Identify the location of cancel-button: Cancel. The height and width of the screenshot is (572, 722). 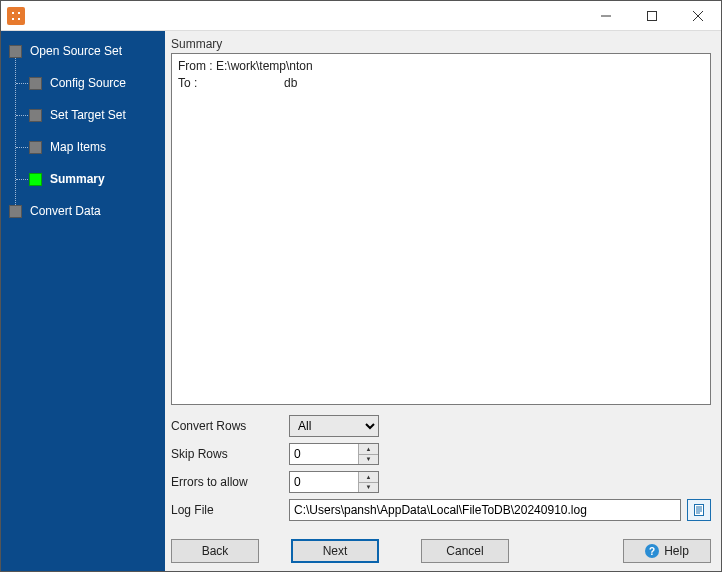
(465, 551).